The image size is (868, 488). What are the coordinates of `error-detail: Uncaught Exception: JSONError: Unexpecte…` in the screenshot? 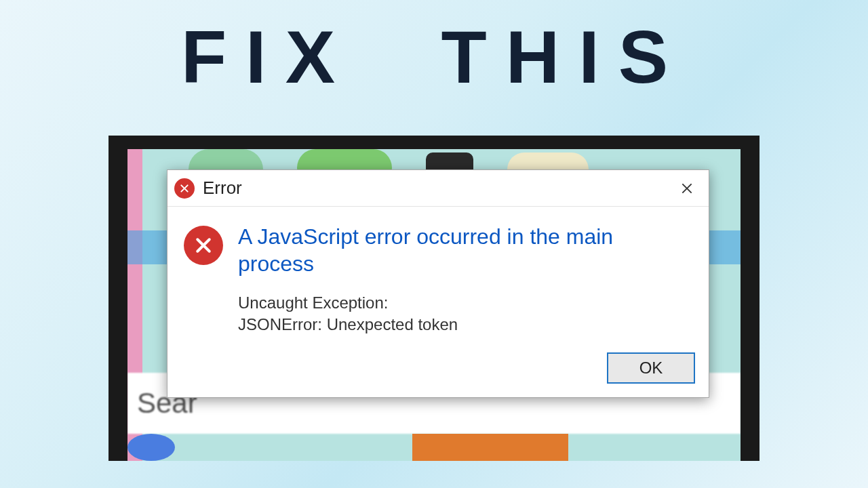 It's located at (465, 314).